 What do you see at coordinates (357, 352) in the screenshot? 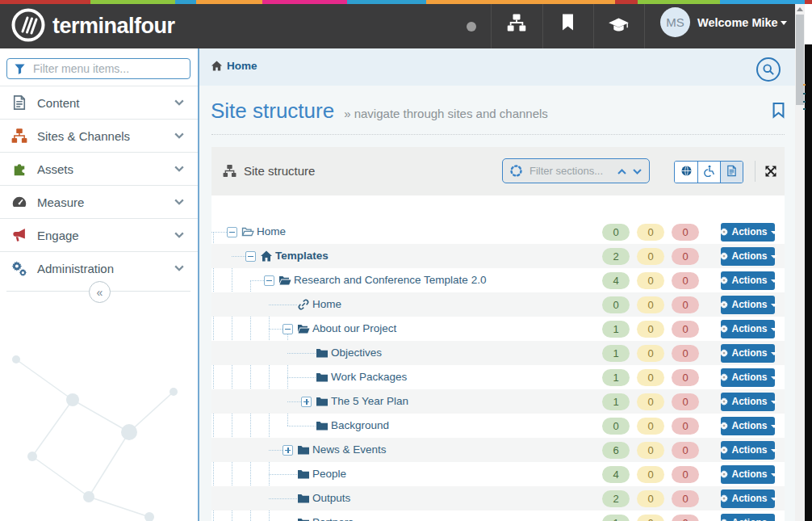
I see `tree-node-label: Objectives` at bounding box center [357, 352].